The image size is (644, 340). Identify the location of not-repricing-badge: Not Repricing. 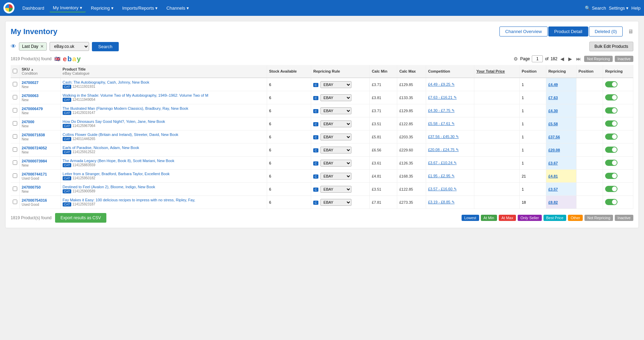
(598, 59).